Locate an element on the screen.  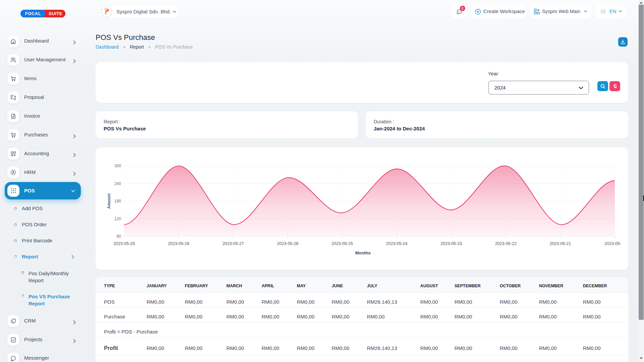
svg-text: 2023-05- is located at coordinates (613, 244).